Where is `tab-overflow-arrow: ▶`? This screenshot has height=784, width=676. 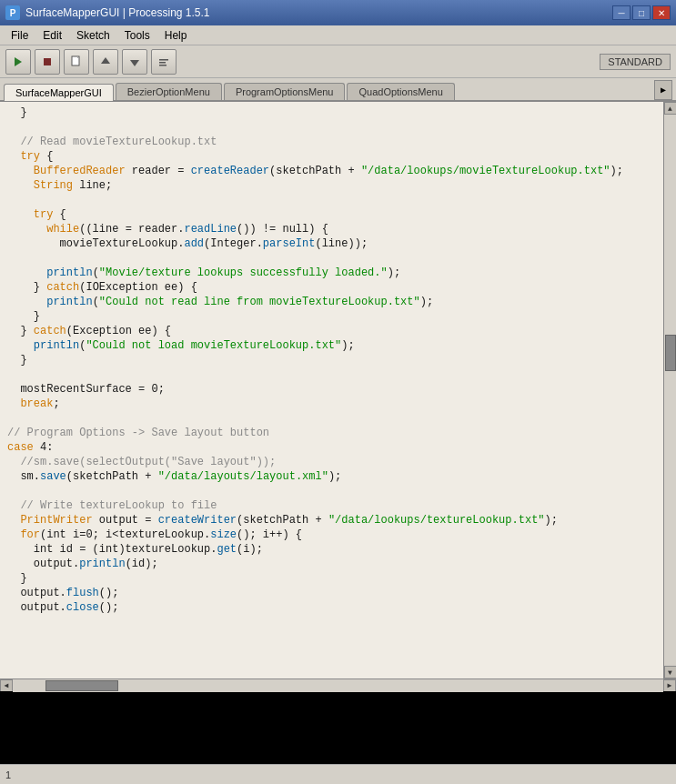 tab-overflow-arrow: ▶ is located at coordinates (663, 90).